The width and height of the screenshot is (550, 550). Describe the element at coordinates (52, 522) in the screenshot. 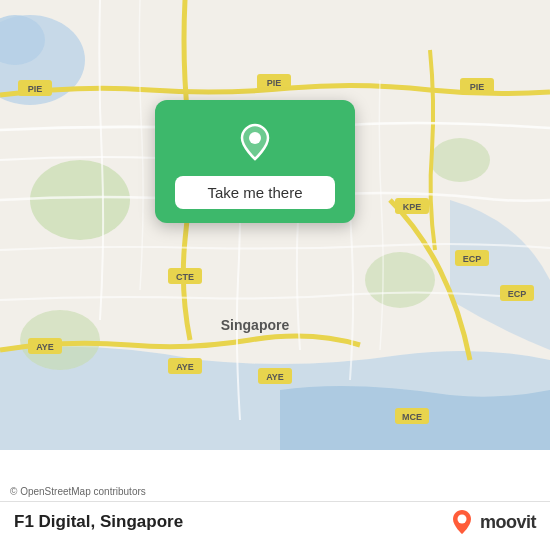

I see `place-name-text: F1 Digital` at that location.